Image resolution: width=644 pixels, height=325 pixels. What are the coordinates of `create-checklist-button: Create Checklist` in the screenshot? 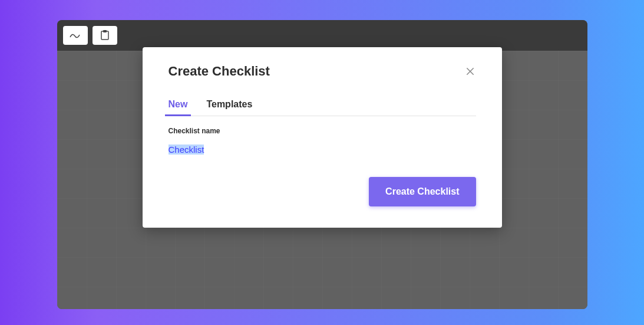 It's located at (422, 192).